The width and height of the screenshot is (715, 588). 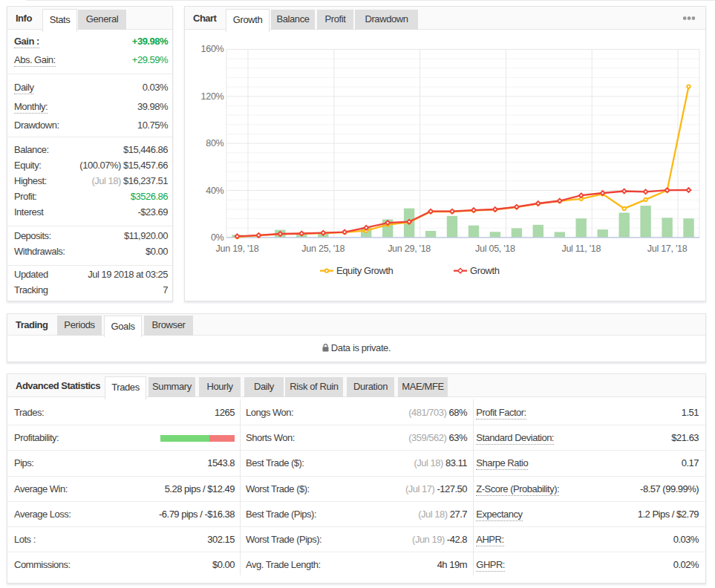 What do you see at coordinates (238, 249) in the screenshot?
I see `svg-text: Jun 19, '18` at bounding box center [238, 249].